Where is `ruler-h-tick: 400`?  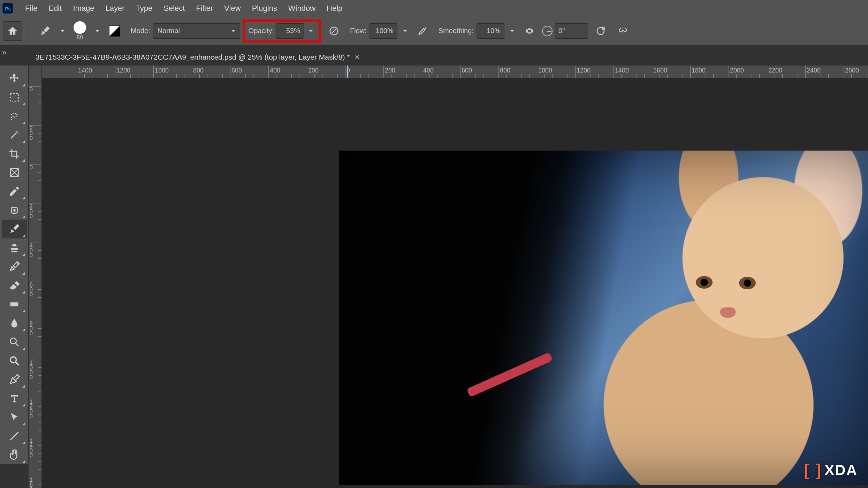 ruler-h-tick: 400 is located at coordinates (275, 70).